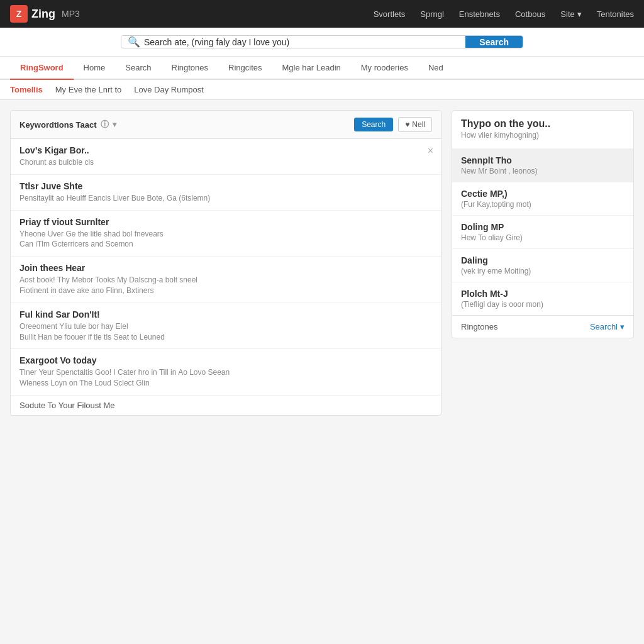  Describe the element at coordinates (479, 327) in the screenshot. I see `footer-label: Ringtones` at that location.